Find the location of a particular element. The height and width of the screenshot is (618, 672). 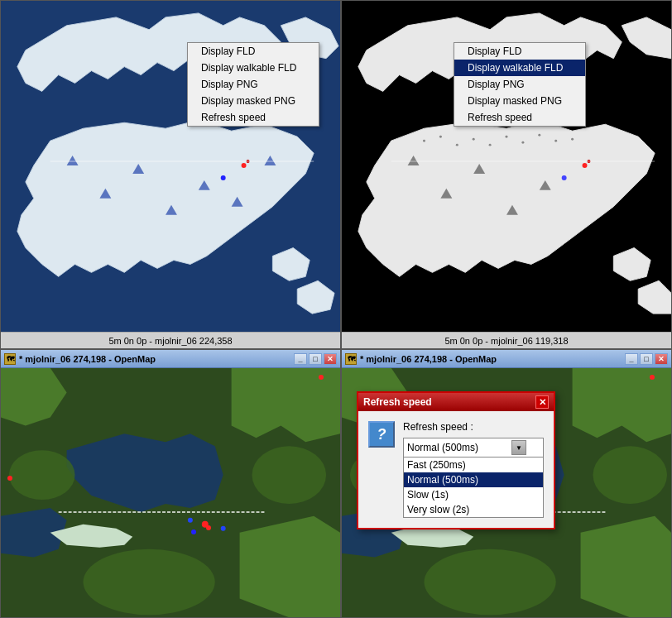

app-icon-bl: 🗺 is located at coordinates (10, 359).